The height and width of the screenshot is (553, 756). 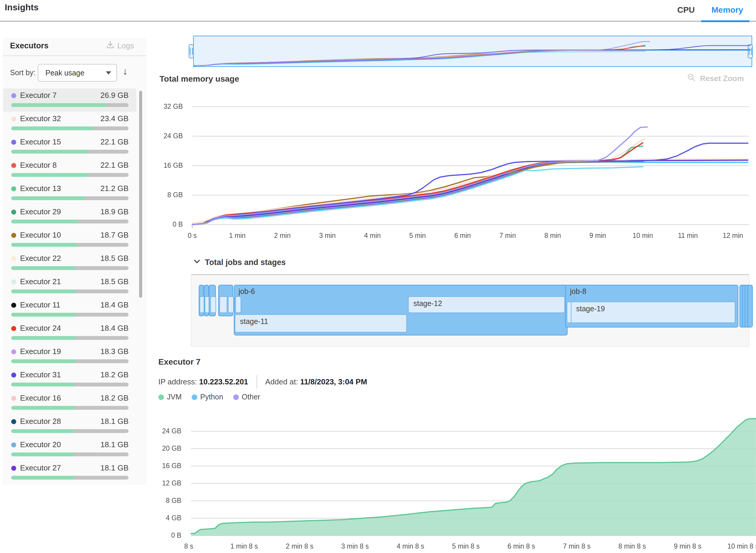 I want to click on tab-memory: Memory, so click(x=727, y=10).